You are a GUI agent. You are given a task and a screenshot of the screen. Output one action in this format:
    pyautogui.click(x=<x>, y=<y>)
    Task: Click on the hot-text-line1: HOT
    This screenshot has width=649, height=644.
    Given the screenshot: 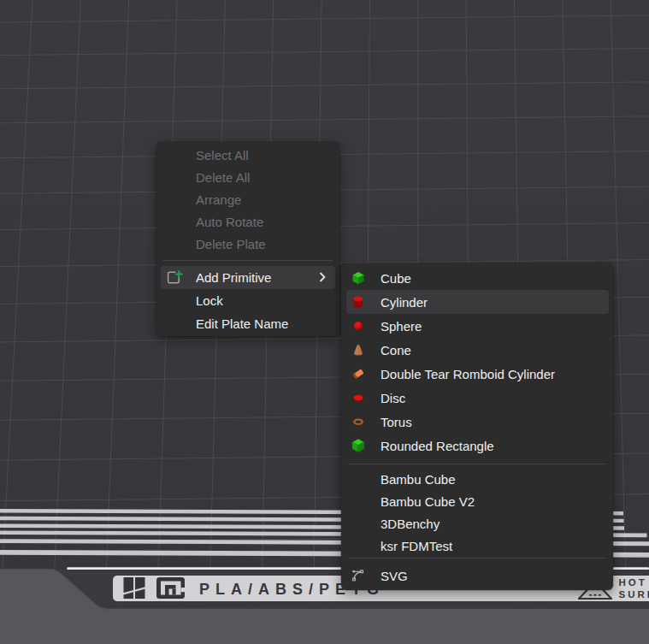 What is the action you would take?
    pyautogui.click(x=634, y=583)
    